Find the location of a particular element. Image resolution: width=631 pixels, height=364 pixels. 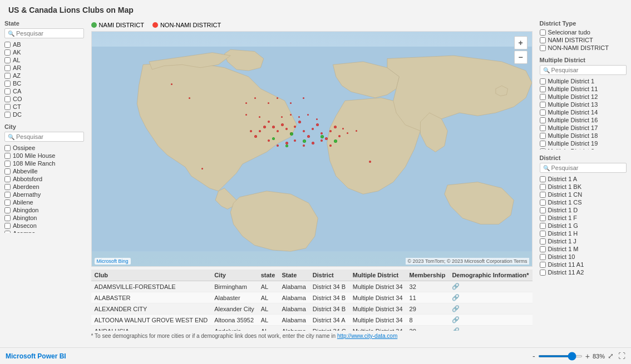

list-item: AB is located at coordinates (45, 44).